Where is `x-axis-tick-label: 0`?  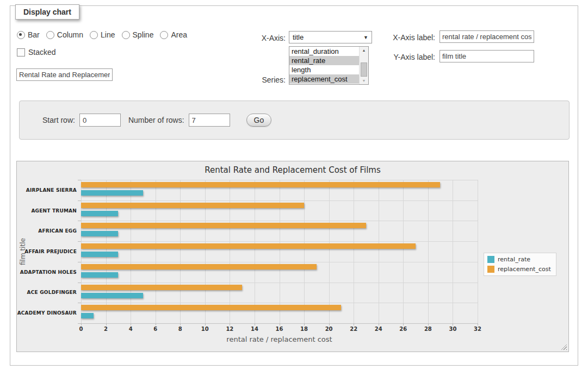 x-axis-tick-label: 0 is located at coordinates (82, 329).